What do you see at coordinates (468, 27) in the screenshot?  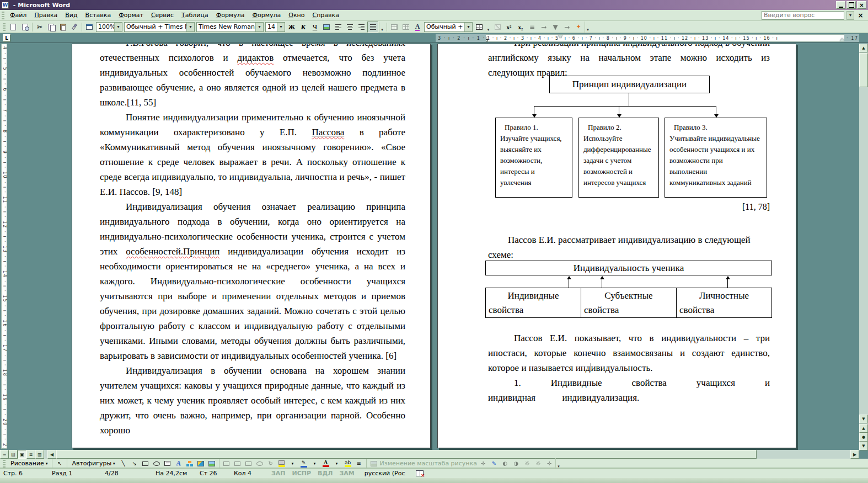 I see `style2-dropdown-icon: ▾` at bounding box center [468, 27].